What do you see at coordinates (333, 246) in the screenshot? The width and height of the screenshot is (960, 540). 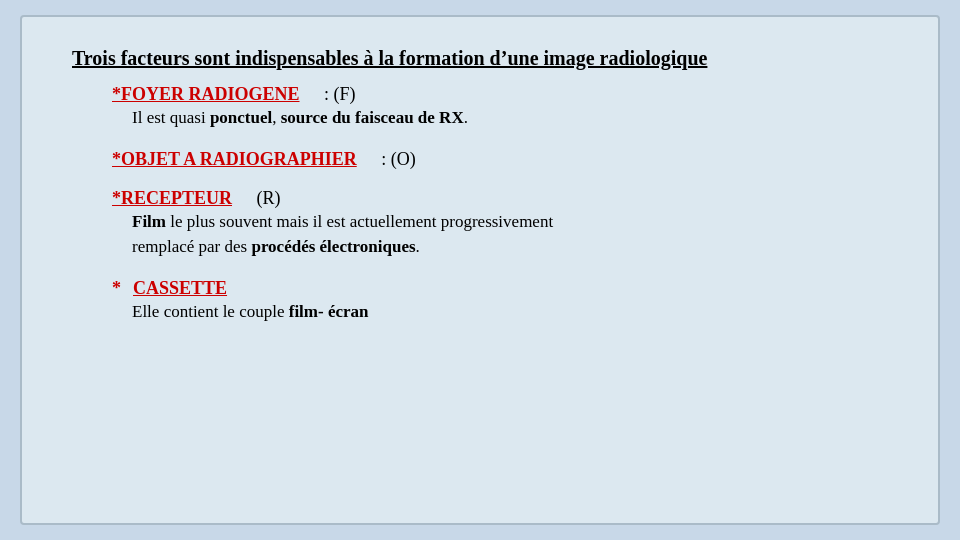 I see `recepteur-procedes: procédés électroniques` at bounding box center [333, 246].